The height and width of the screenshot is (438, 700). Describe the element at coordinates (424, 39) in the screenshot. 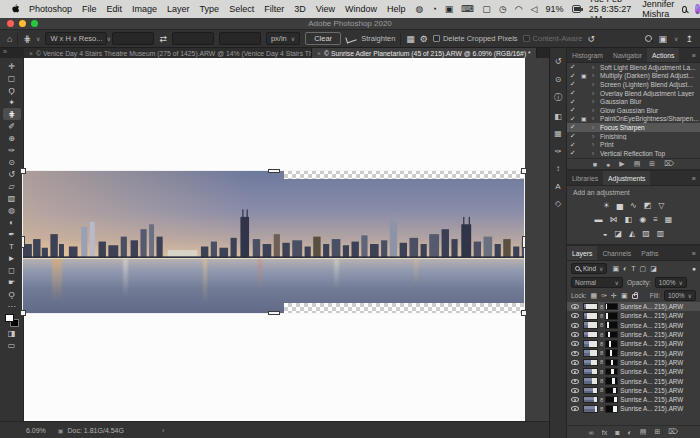

I see `crop-settings-gear-icon: ⚙` at that location.